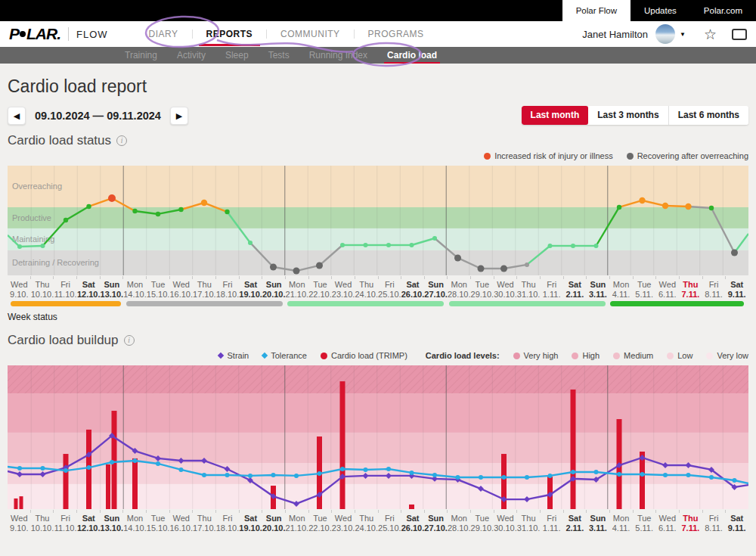 This screenshot has height=556, width=756. Describe the element at coordinates (279, 55) in the screenshot. I see `subnav-item-tests: Tests` at that location.